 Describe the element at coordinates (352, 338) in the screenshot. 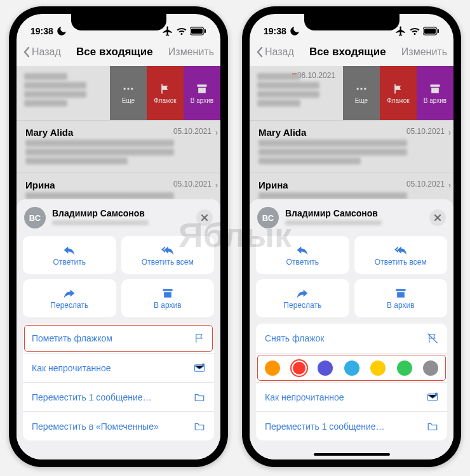

I see `flag-remove-button: Снять флажок` at that location.